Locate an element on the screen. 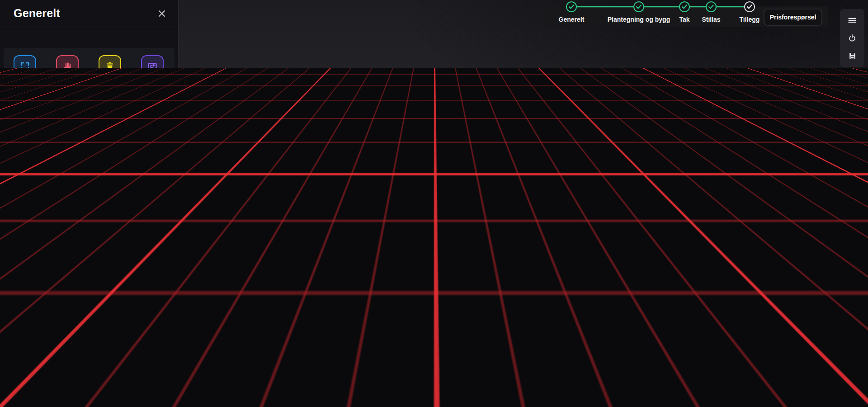 The height and width of the screenshot is (407, 868). top-right-toolbar is located at coordinates (852, 38).